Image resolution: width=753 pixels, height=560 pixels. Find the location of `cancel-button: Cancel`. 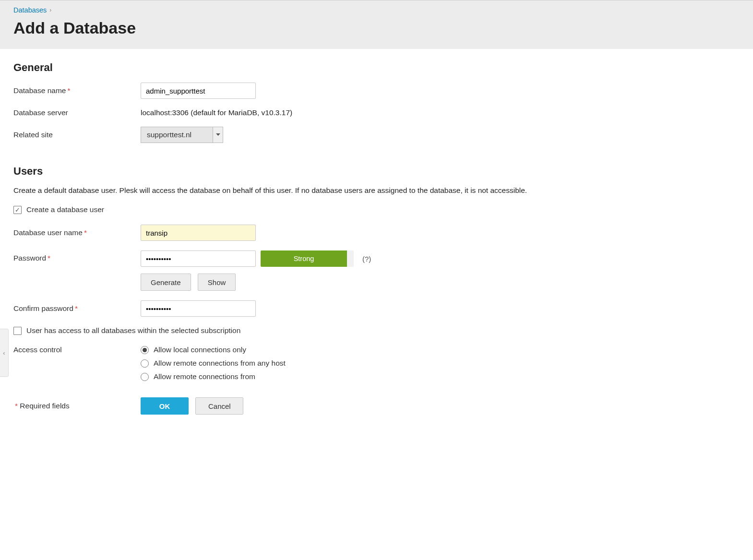

cancel-button: Cancel is located at coordinates (219, 406).